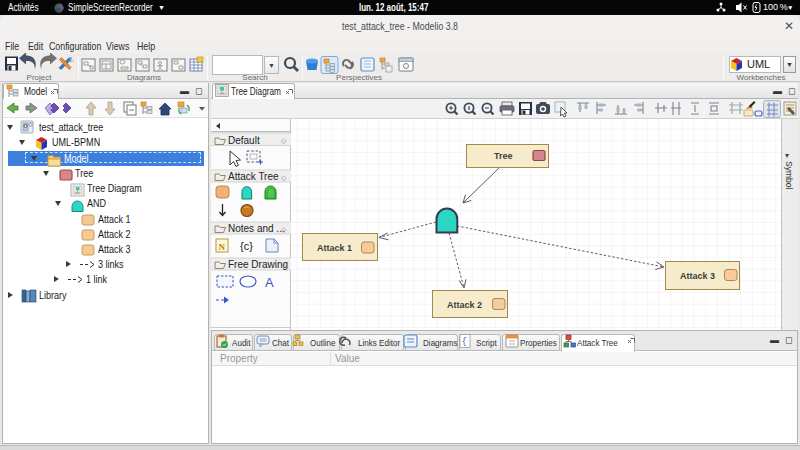  Describe the element at coordinates (222, 247) in the screenshot. I see `svg-text: N` at that location.